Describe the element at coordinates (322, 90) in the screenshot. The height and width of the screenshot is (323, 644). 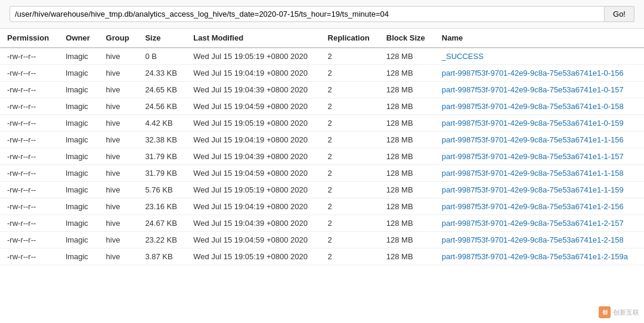
I see `table-row: -rw-r--r--lmagichive24.65 KBWed Jul 15 1…` at that location.